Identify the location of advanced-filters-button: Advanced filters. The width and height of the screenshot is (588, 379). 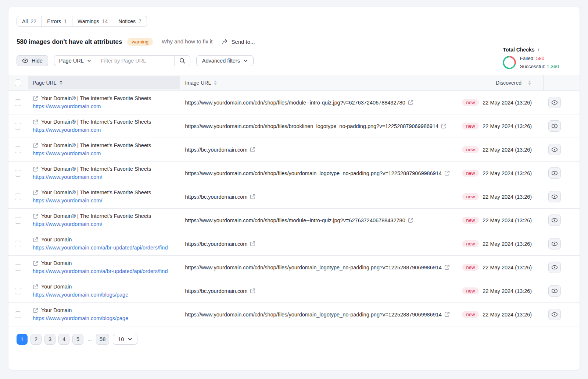
(225, 61).